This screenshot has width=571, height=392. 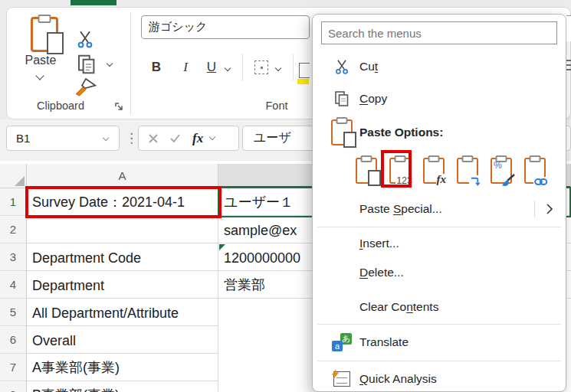 I want to click on cell-a2, so click(x=123, y=230).